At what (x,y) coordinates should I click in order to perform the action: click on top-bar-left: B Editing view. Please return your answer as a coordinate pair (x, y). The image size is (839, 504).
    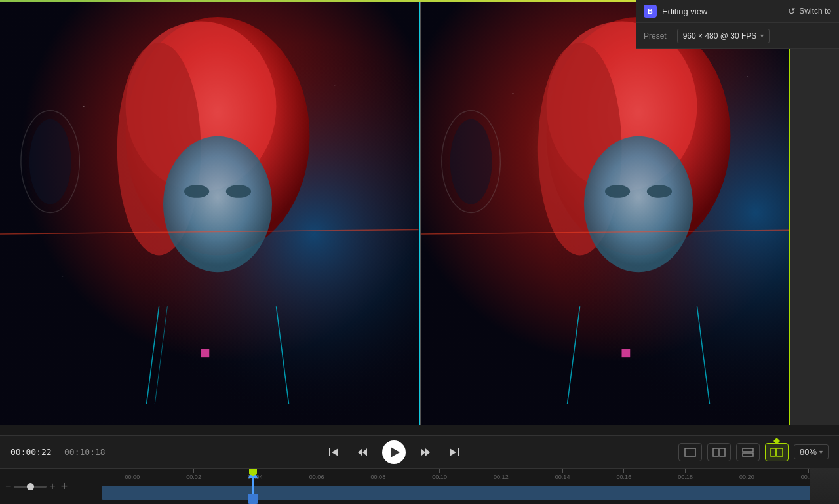
    Looking at the image, I should click on (675, 11).